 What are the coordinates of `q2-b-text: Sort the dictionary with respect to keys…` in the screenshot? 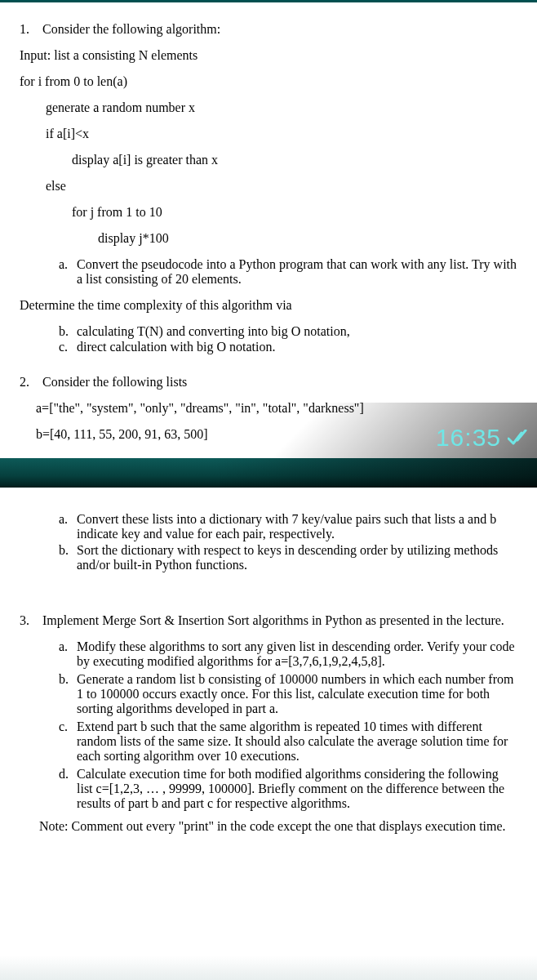 It's located at (297, 558).